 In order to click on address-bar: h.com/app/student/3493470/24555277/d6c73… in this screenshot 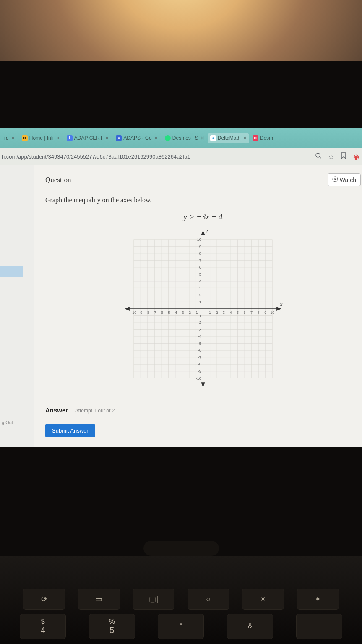, I will do `click(181, 156)`.